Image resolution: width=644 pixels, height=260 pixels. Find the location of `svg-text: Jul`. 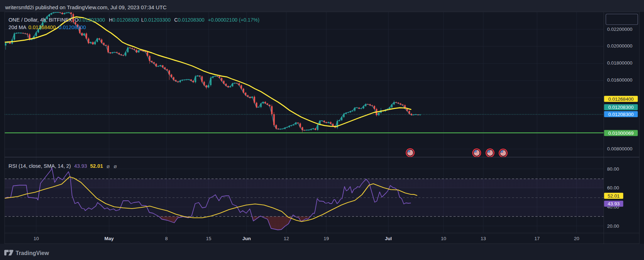

svg-text: Jul is located at coordinates (389, 238).